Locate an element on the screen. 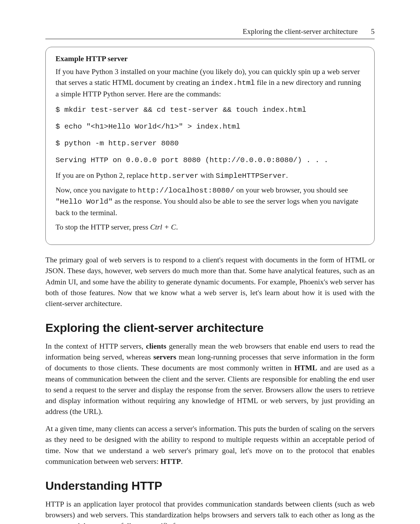 The width and height of the screenshot is (420, 524). s1p2-a: At a given time, many clients can access… is located at coordinates (210, 445).